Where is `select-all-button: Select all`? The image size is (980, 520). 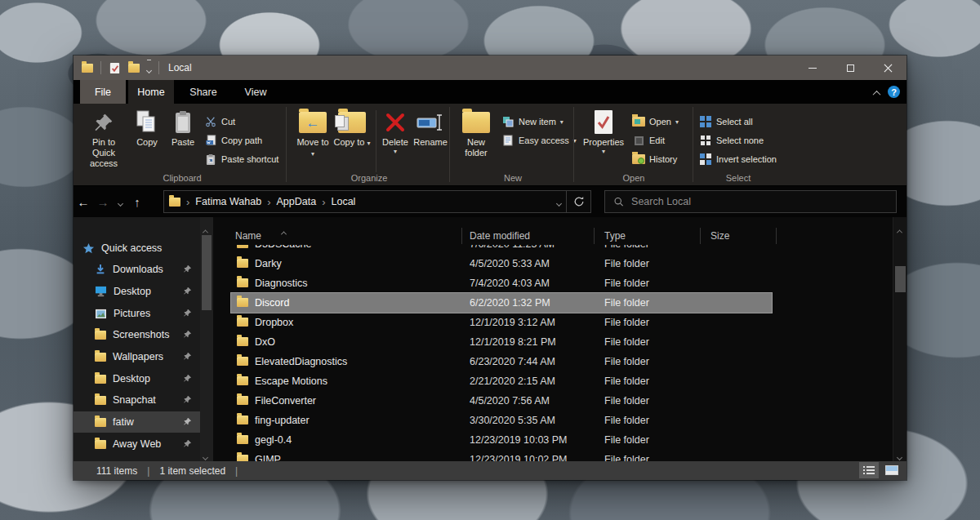
select-all-button: Select all is located at coordinates (726, 122).